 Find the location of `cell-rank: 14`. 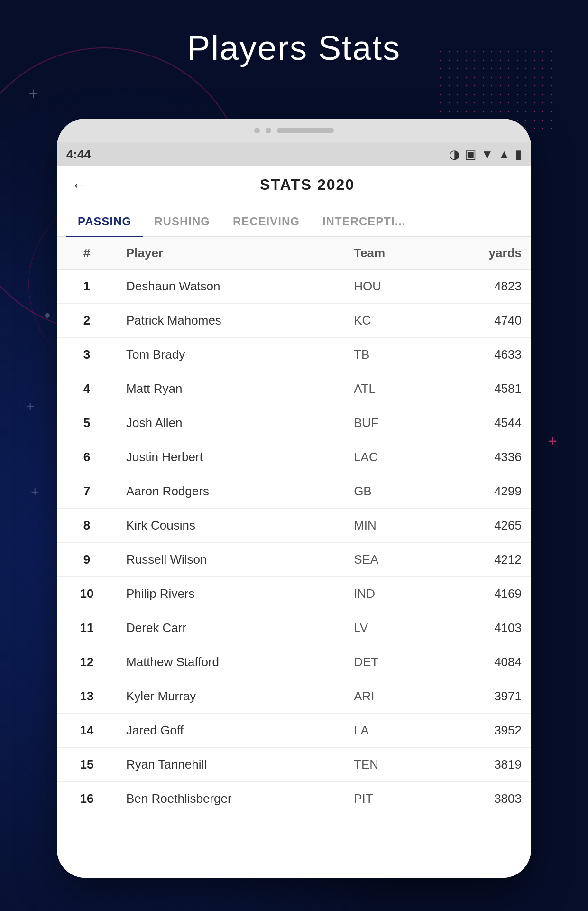

cell-rank: 14 is located at coordinates (87, 731).